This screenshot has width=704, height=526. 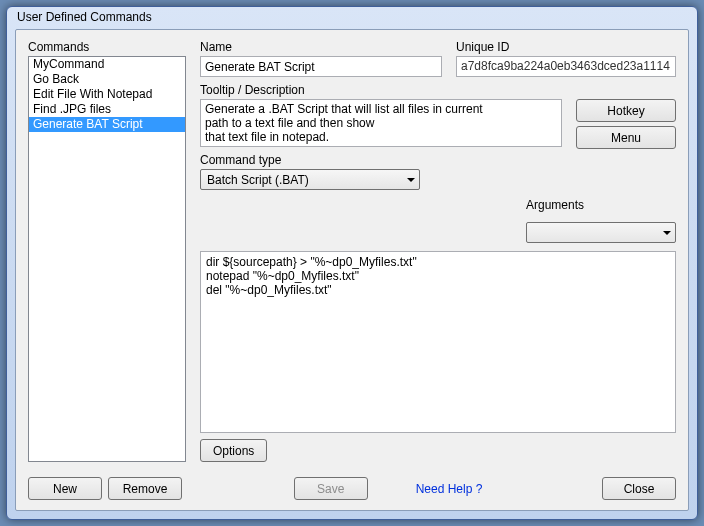 I want to click on name-uid-row: Name Unique ID a7d8fca9ba224a0eb3463dced…, so click(x=438, y=58).